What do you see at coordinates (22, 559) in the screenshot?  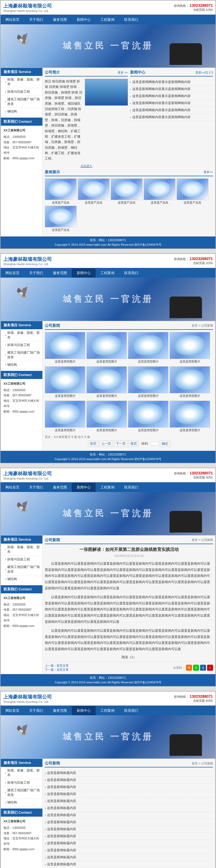 I see `sidebar-item-3-2: 拆墙与旧改工程` at bounding box center [22, 559].